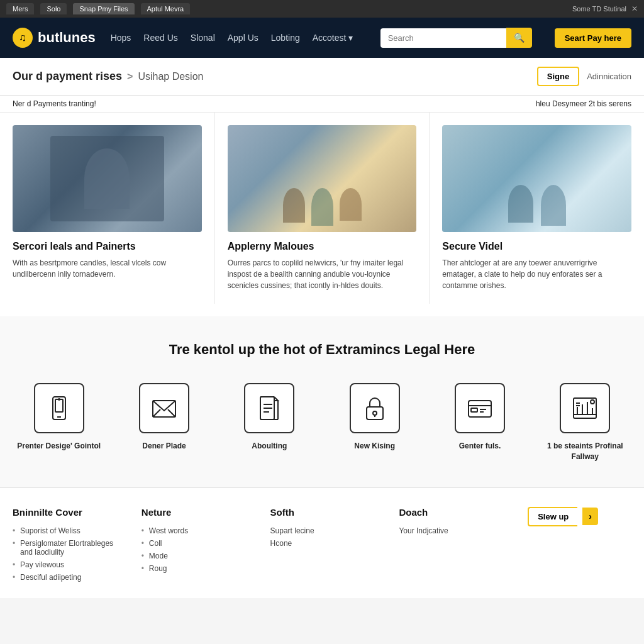  Describe the element at coordinates (64, 512) in the screenshot. I see `footer-col-1-title: Bninnilte Cover` at that location.